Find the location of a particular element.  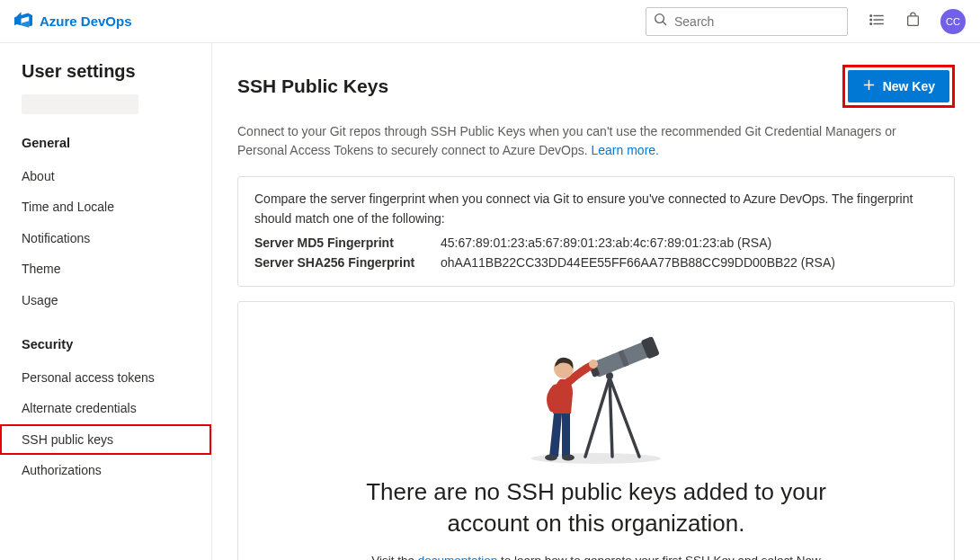

new-key-highlight: New Key is located at coordinates (899, 86).